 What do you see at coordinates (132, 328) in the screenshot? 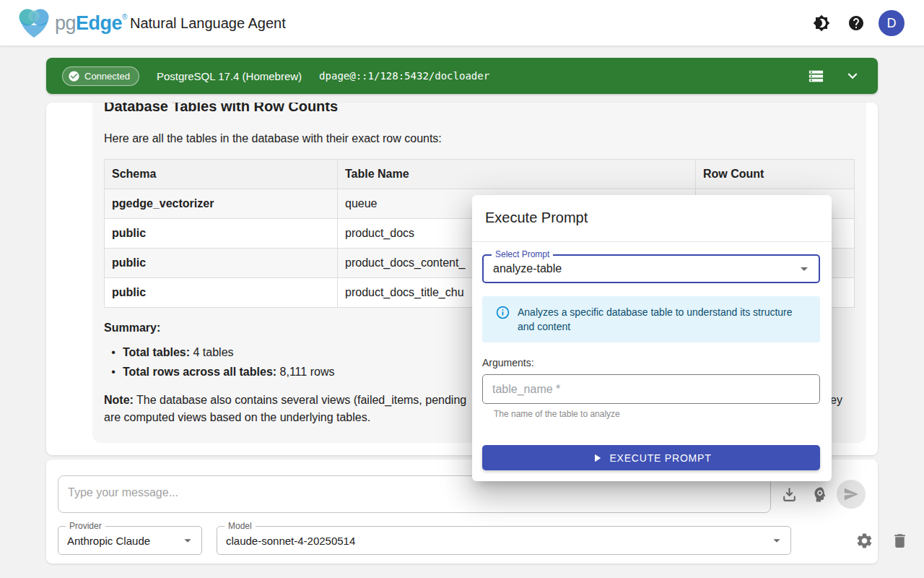
I see `summary-heading: Summary:` at bounding box center [132, 328].